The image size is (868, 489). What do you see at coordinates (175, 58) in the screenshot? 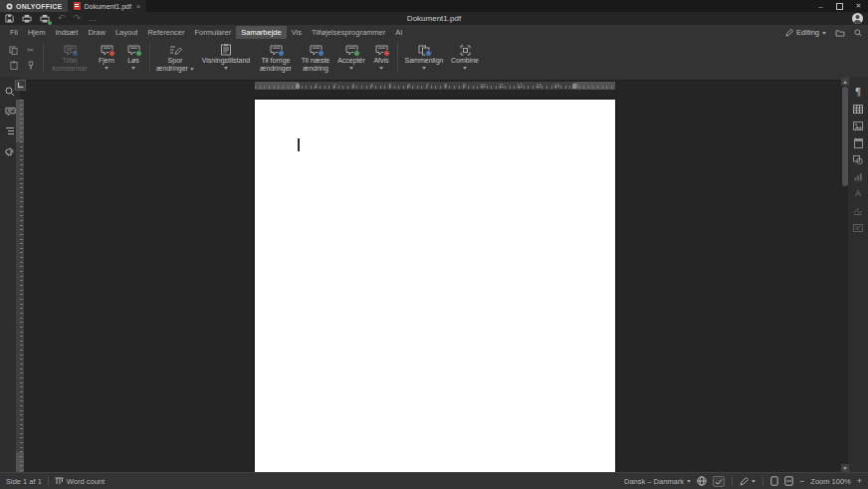
I see `track-changes-button: Spor ændringer` at bounding box center [175, 58].